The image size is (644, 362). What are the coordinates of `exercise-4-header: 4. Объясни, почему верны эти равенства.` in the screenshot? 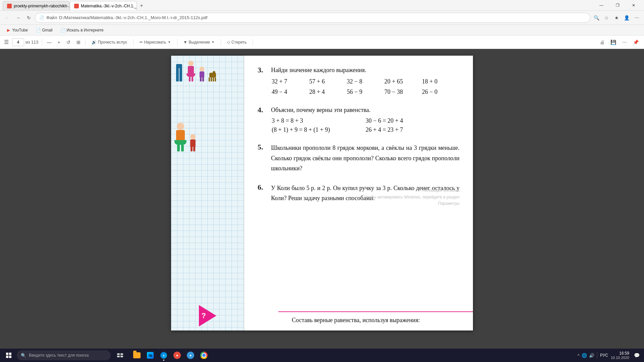 It's located at (359, 110).